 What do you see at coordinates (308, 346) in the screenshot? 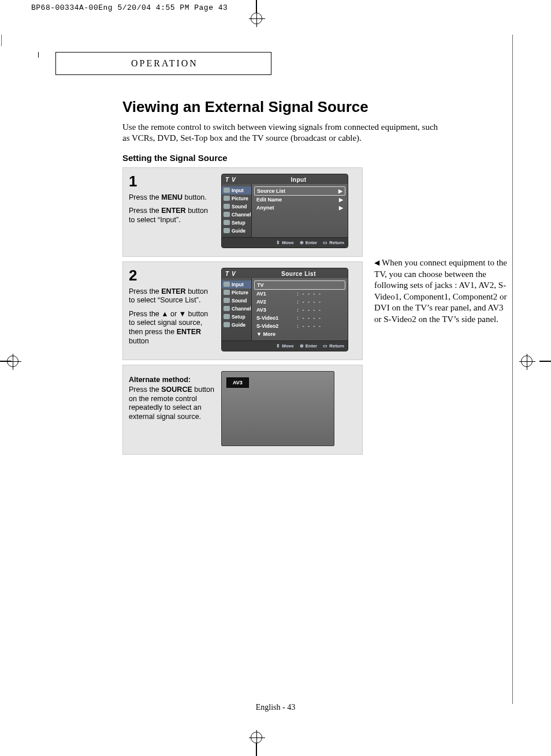
I see `osd-foot-enter-2: Enter` at bounding box center [308, 346].